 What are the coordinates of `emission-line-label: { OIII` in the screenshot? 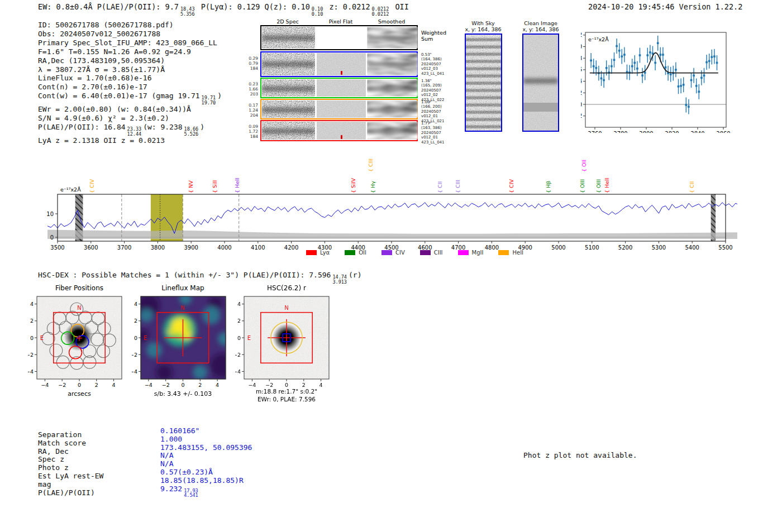 It's located at (582, 186).